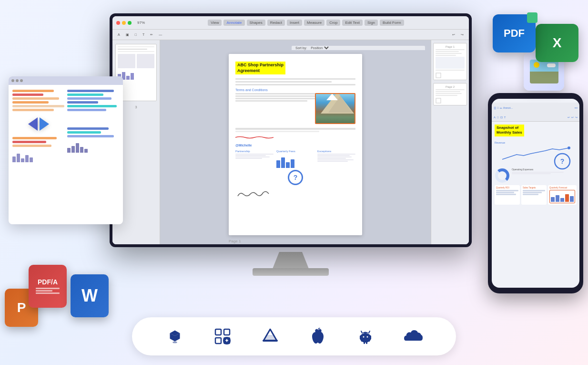 The image size is (588, 365). I want to click on ann-undo-btn: ↩, so click(454, 35).